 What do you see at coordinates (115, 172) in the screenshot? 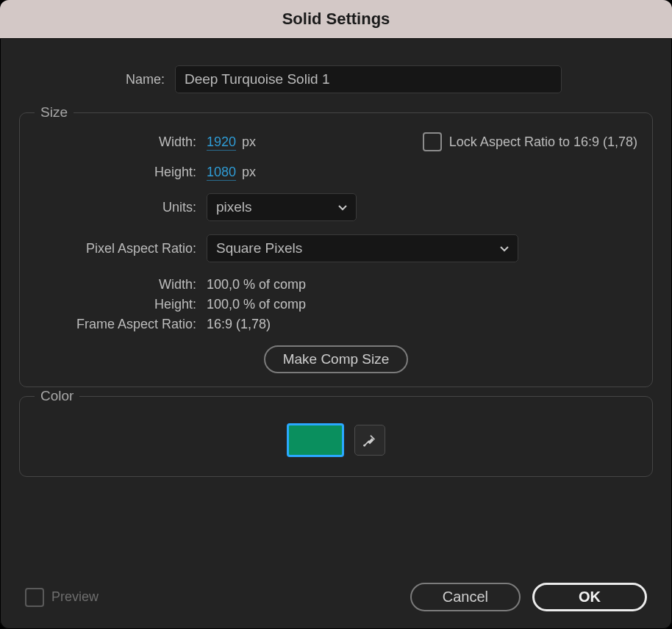
I see `height-label: Height:` at bounding box center [115, 172].